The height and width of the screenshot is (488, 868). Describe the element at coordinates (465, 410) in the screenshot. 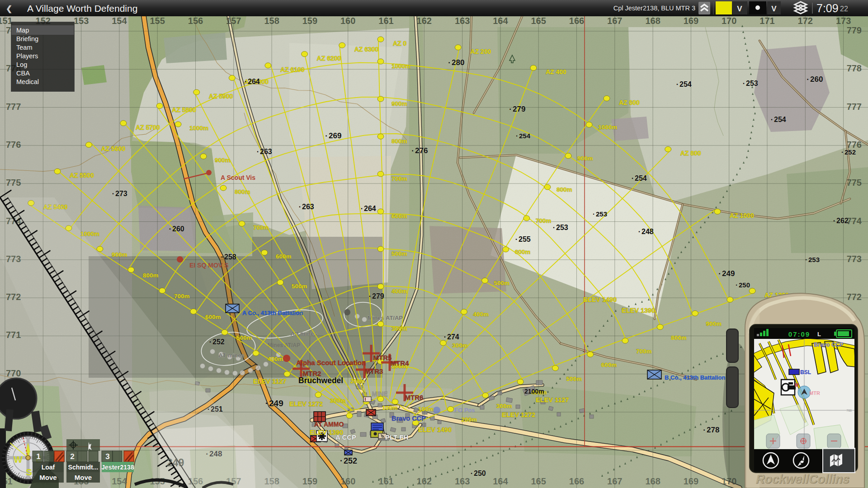

I see `svg-text: FO Pos` at that location.